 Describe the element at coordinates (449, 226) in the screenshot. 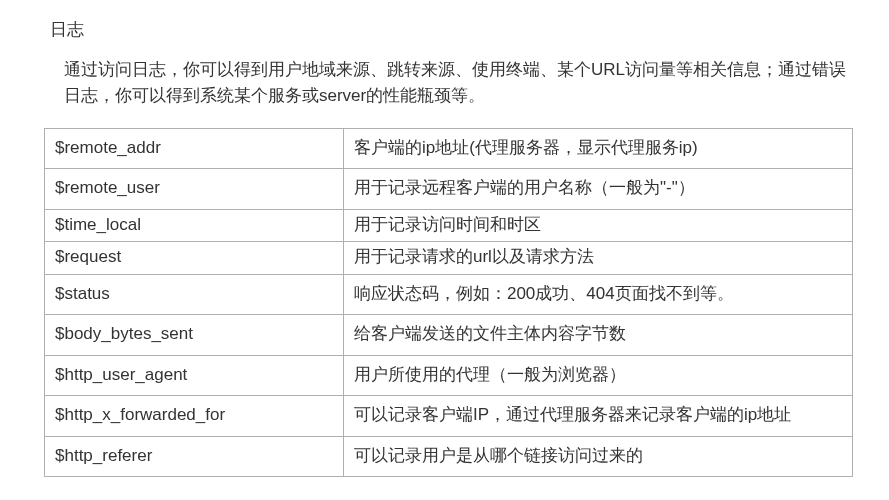

I see `table-row: $time_local 用于记录访问时间和时区` at that location.